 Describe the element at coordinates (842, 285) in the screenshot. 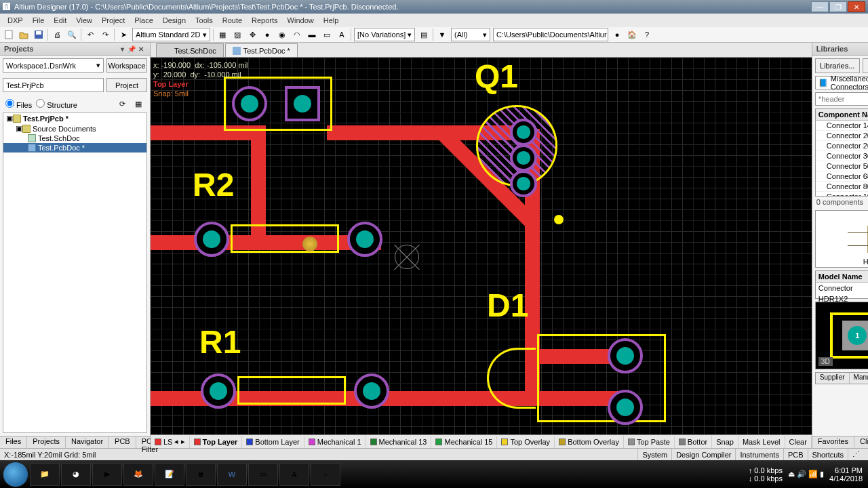

I see `model-list: Model NameModel Type ConnectorSignal Int…` at that location.